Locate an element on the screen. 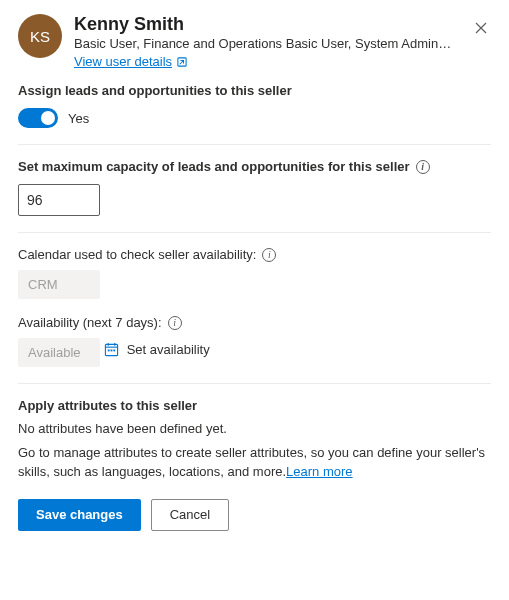  learn-more-link: Learn more is located at coordinates (319, 472).